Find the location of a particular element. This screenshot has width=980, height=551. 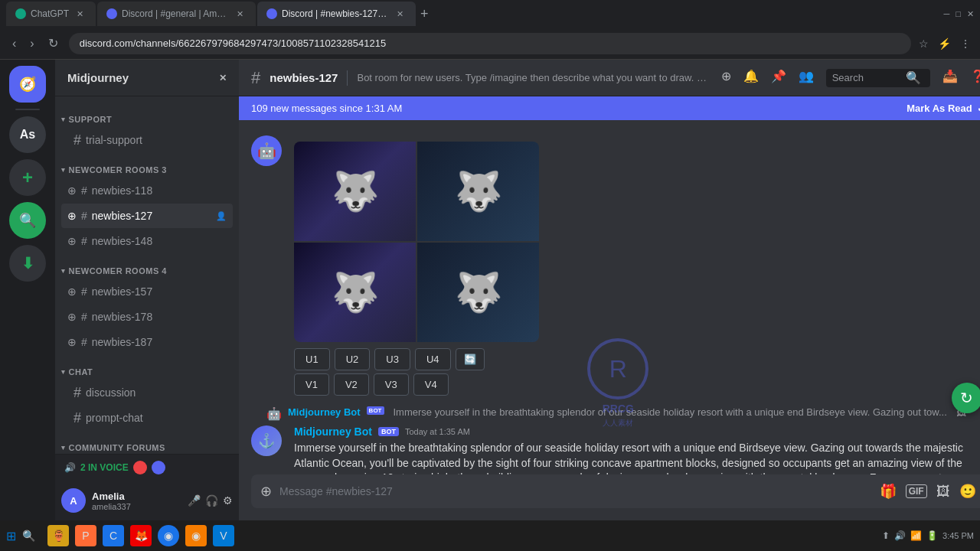

taskbar-app-6: ◉ is located at coordinates (196, 536).